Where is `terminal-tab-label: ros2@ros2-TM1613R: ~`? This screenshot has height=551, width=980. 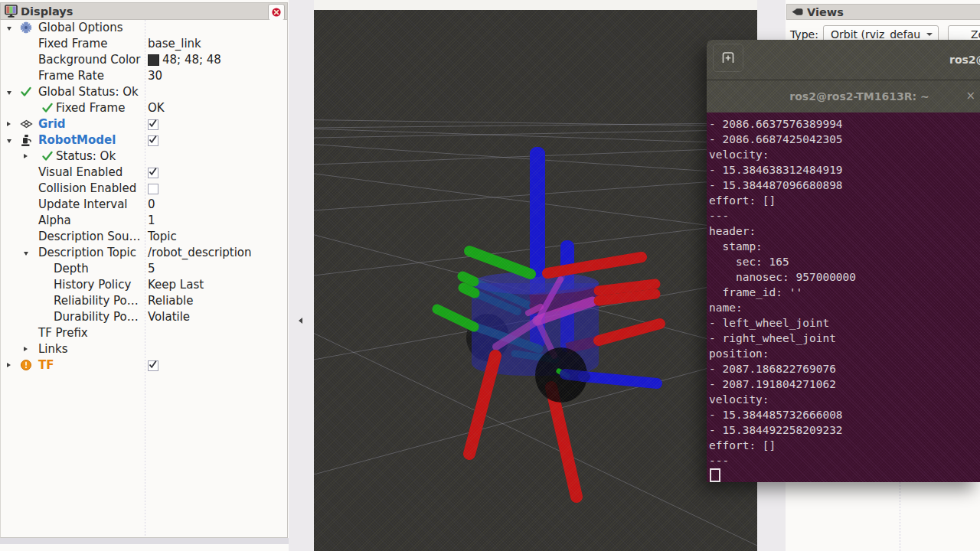
terminal-tab-label: ros2@ros2-TM1613R: ~ is located at coordinates (851, 96).